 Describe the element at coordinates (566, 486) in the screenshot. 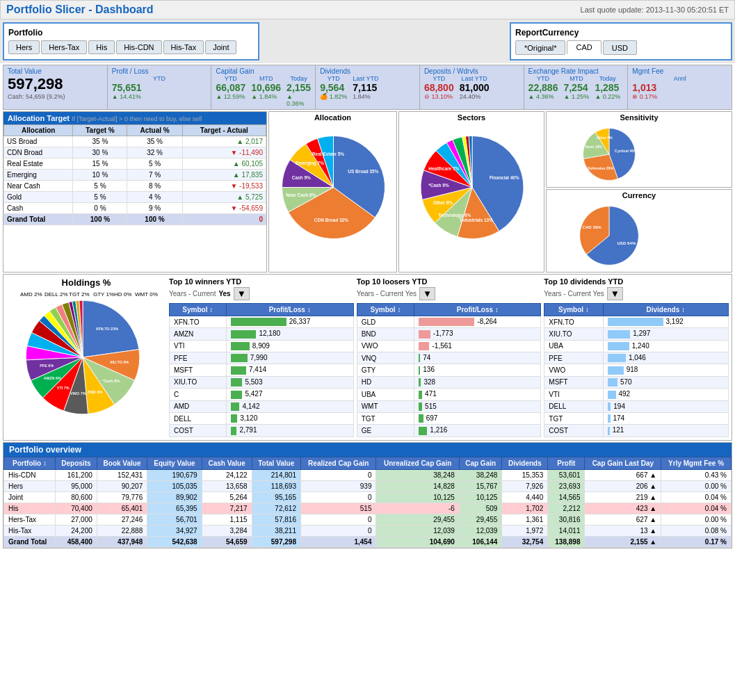

I see `ov-row-profit: 23,693` at that location.